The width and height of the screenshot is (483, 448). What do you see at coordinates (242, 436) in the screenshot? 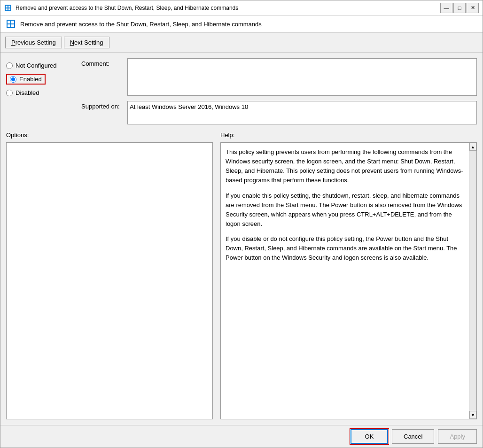
I see `bottom-bar: OK Cancel Apply` at bounding box center [242, 436].